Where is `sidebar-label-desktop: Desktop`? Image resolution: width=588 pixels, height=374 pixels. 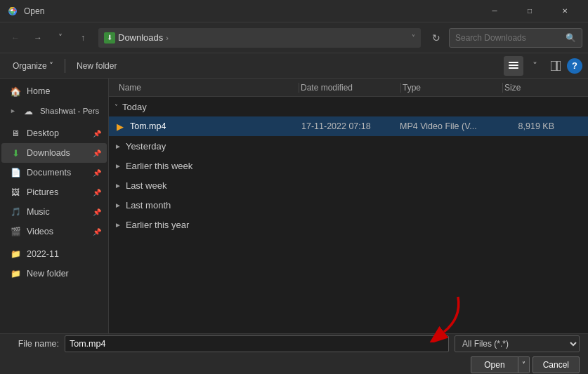
sidebar-label-desktop: Desktop is located at coordinates (43, 133).